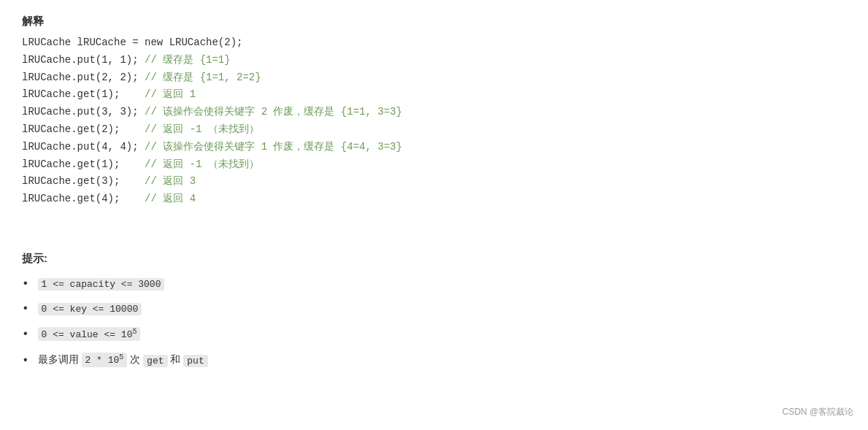 This screenshot has height=430, width=868. I want to click on code-line-2: lRUCache.put(1, 1); // 缓存是 {1=1}, so click(434, 61).